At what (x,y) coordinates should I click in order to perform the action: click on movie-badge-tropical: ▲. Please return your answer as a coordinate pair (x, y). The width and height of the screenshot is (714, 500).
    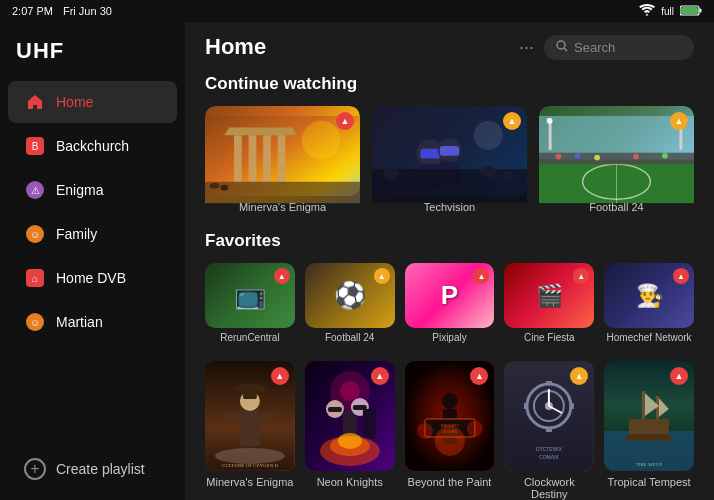
    Looking at the image, I should click on (679, 376).